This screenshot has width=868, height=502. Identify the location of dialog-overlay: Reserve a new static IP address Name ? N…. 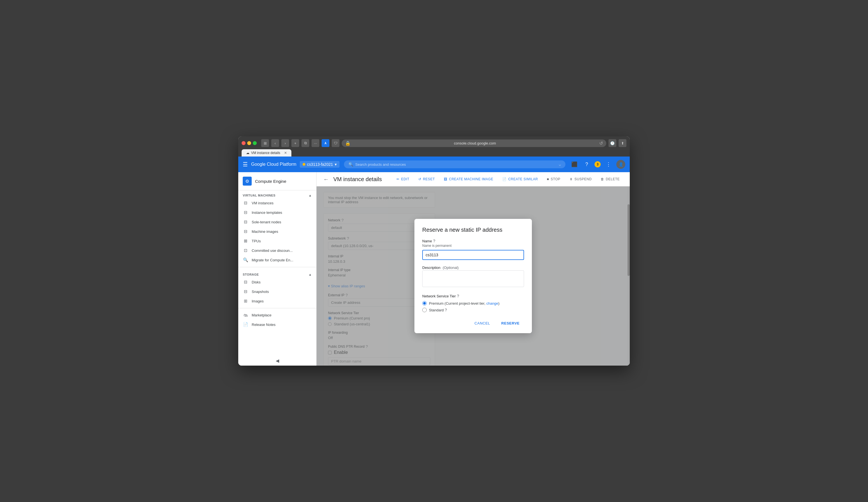
(473, 276).